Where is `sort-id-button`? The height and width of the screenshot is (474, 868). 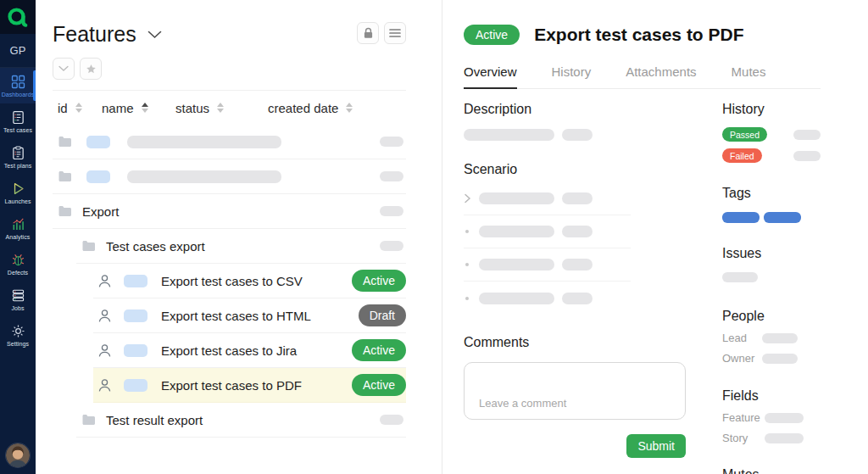 sort-id-button is located at coordinates (79, 108).